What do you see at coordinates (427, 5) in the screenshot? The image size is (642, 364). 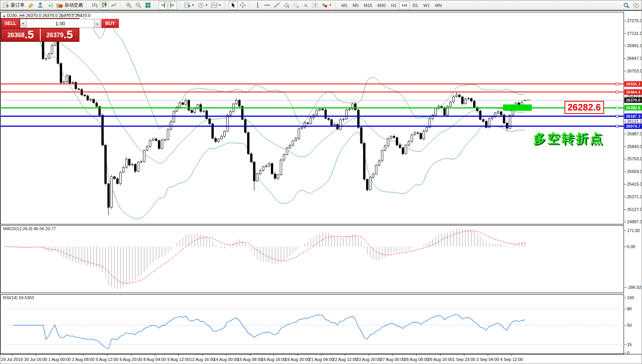 I see `timeframe-W1: W1` at bounding box center [427, 5].